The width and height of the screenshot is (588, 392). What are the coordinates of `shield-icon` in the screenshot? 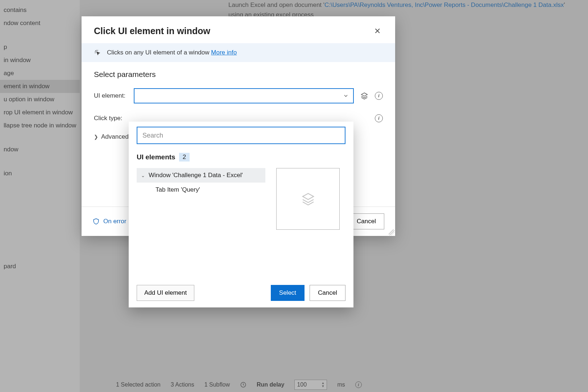 It's located at (96, 221).